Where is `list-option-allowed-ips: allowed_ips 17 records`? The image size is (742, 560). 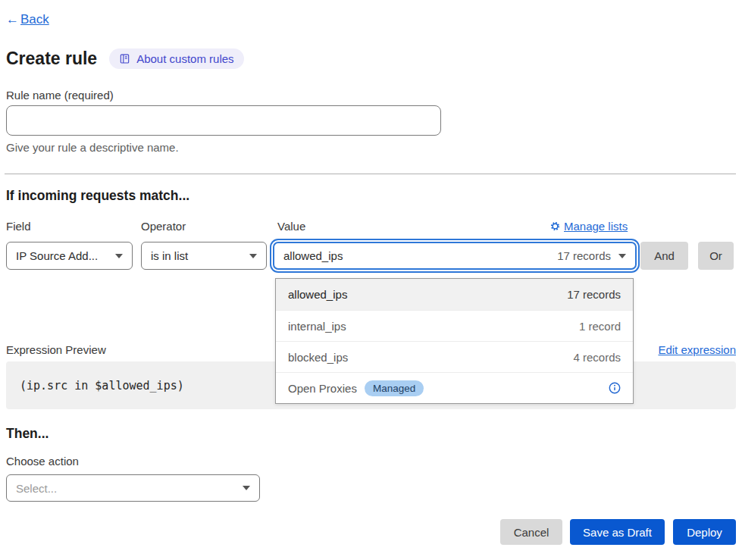 list-option-allowed-ips: allowed_ips 17 records is located at coordinates (455, 294).